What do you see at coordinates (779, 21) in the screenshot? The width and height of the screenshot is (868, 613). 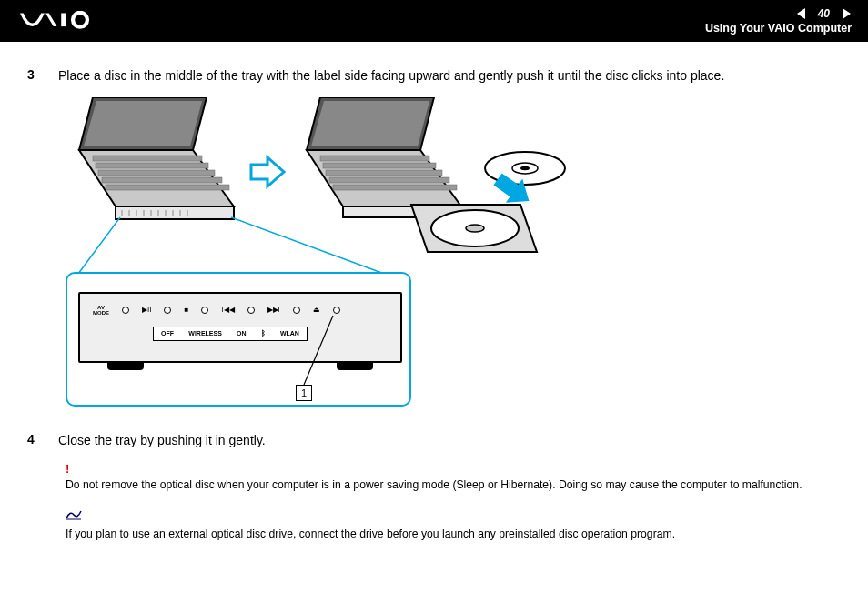 I see `header-right: 40 Using Your VAIO Computer` at bounding box center [779, 21].